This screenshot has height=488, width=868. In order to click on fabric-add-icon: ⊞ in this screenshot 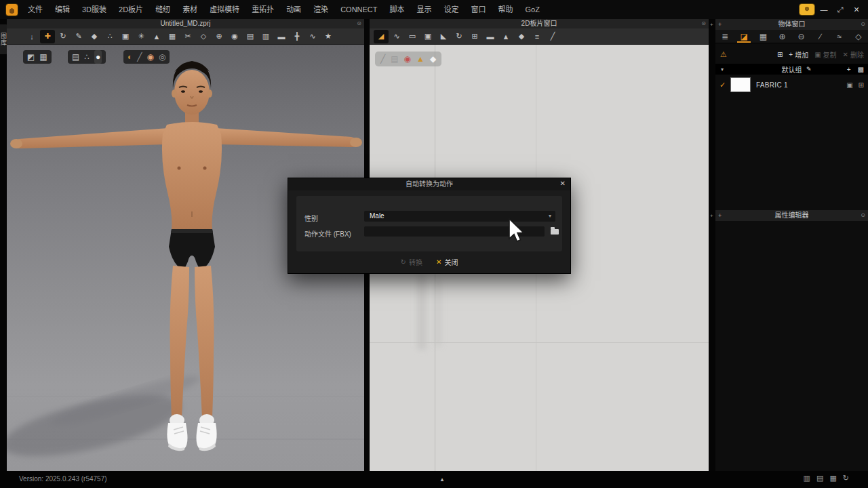, I will do `click(861, 85)`.